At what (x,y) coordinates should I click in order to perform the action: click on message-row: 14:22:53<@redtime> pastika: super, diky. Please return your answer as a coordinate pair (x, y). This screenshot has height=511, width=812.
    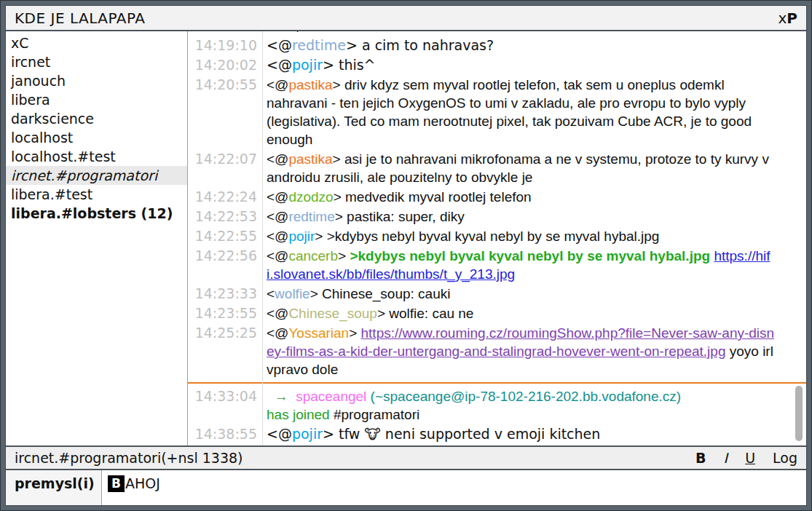
    Looking at the image, I should click on (497, 217).